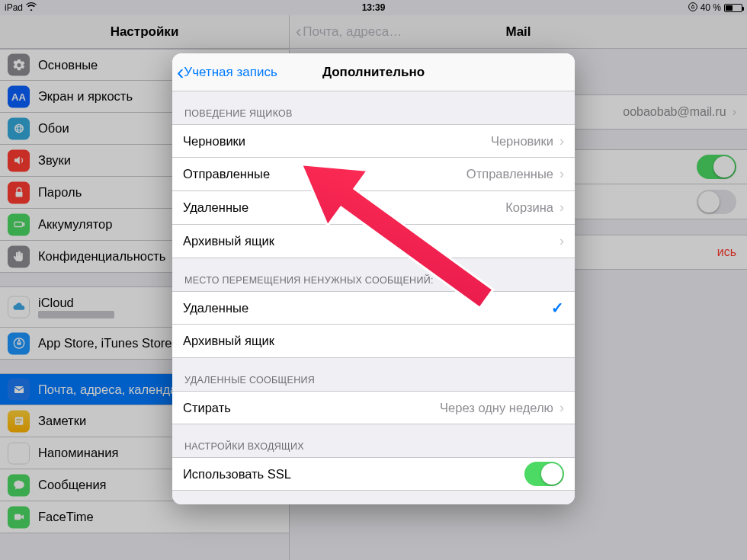 This screenshot has height=560, width=747. Describe the element at coordinates (374, 440) in the screenshot. I see `section-incoming-settings: Настройки входящих` at that location.